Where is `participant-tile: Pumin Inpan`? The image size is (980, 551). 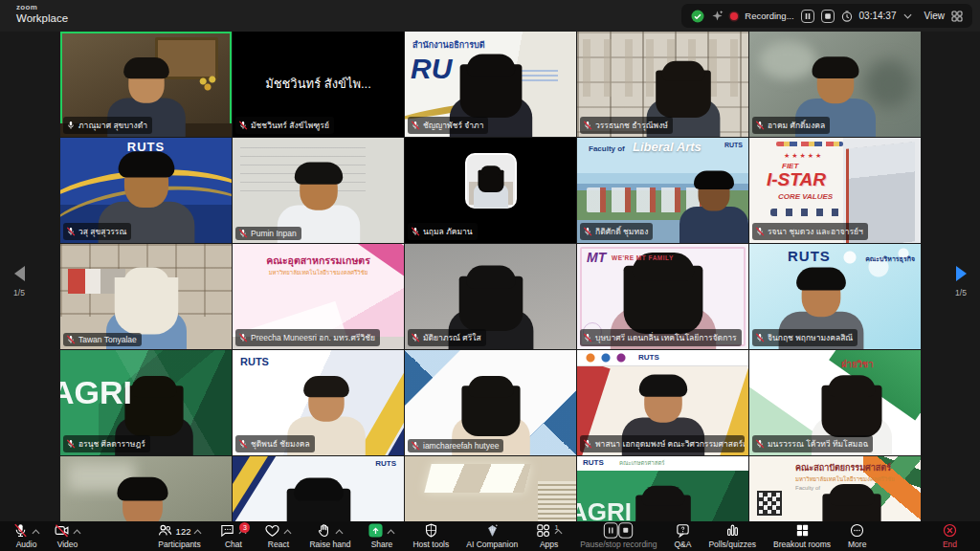 participant-tile: Pumin Inpan is located at coordinates (318, 190).